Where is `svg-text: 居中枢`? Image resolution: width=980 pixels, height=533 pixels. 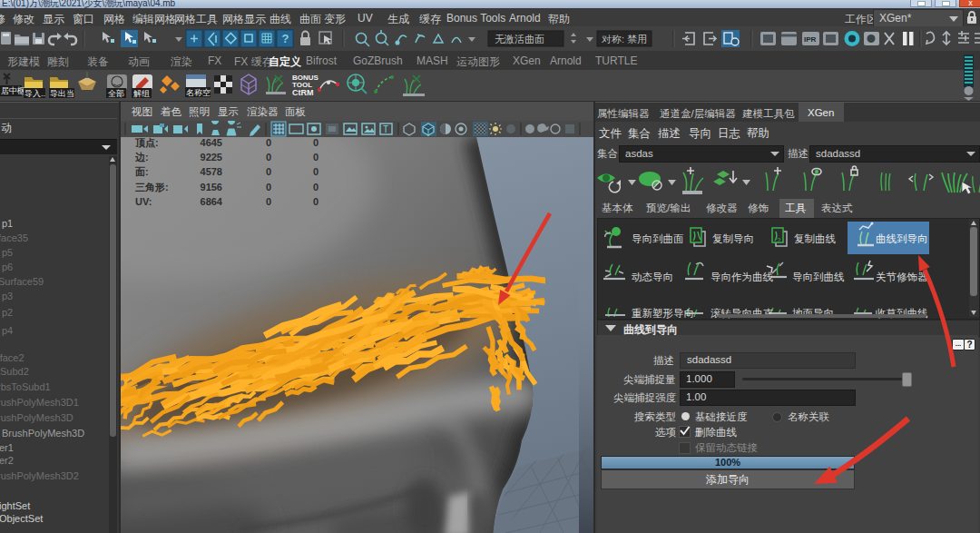 svg-text: 居中枢 is located at coordinates (13, 91).